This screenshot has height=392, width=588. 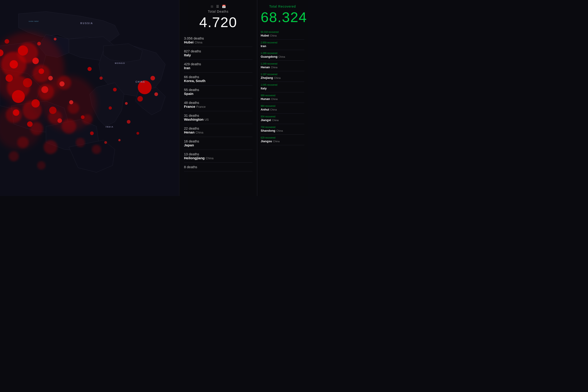 What do you see at coordinates (282, 96) in the screenshot?
I see `recovered-count-hunan: 999 recovered` at bounding box center [282, 96].